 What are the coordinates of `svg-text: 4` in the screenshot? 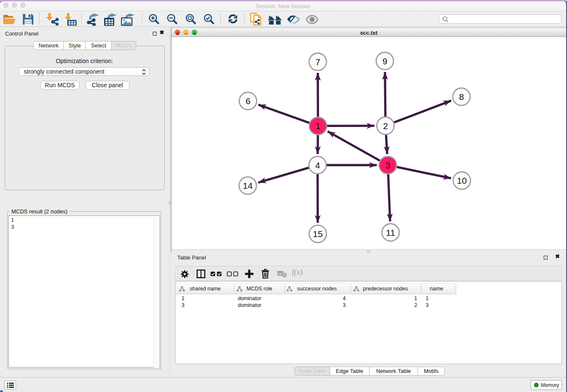 It's located at (318, 165).